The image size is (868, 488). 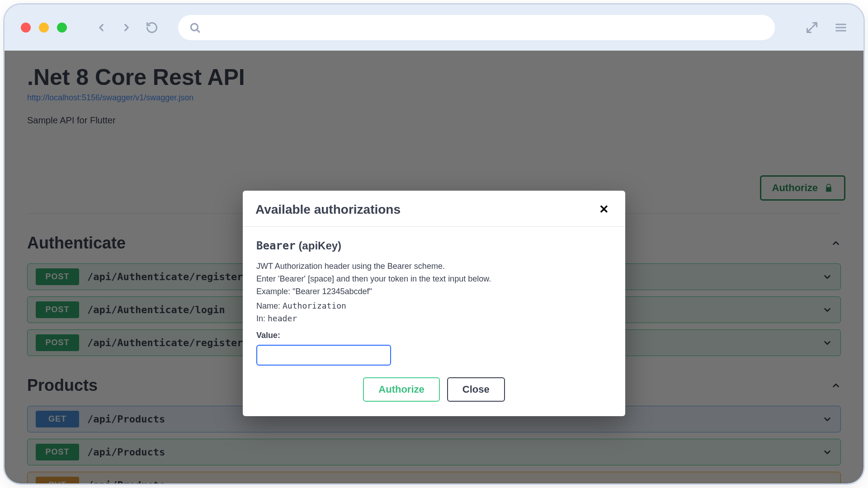 What do you see at coordinates (434, 267) in the screenshot?
I see `scheme-desc-line: JWT Authorization header using the Beare…` at bounding box center [434, 267].